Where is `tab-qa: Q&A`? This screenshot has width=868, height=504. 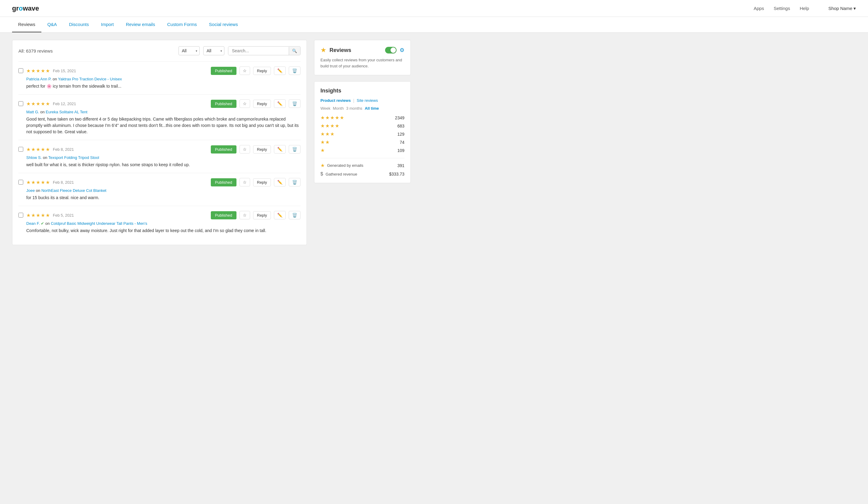 tab-qa: Q&A is located at coordinates (52, 25).